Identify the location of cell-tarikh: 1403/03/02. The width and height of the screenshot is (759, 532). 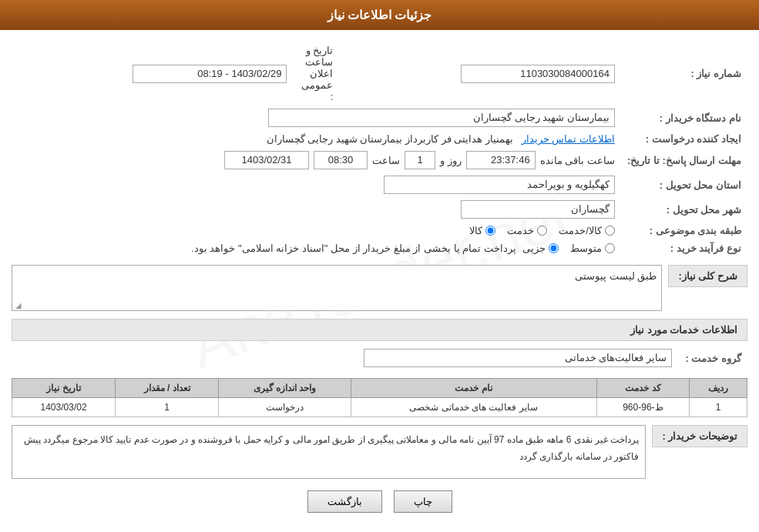
(64, 408).